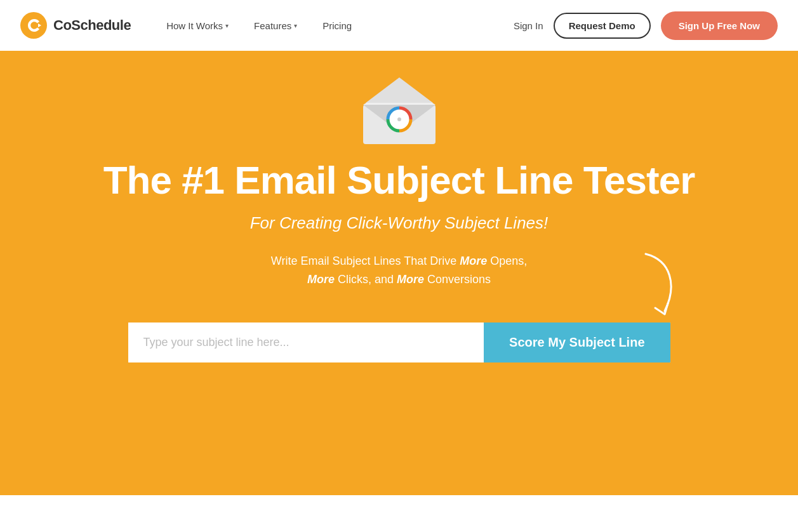  What do you see at coordinates (399, 223) in the screenshot?
I see `hero-subtitle: For Creating Click-Worthy Subject Lines!` at bounding box center [399, 223].